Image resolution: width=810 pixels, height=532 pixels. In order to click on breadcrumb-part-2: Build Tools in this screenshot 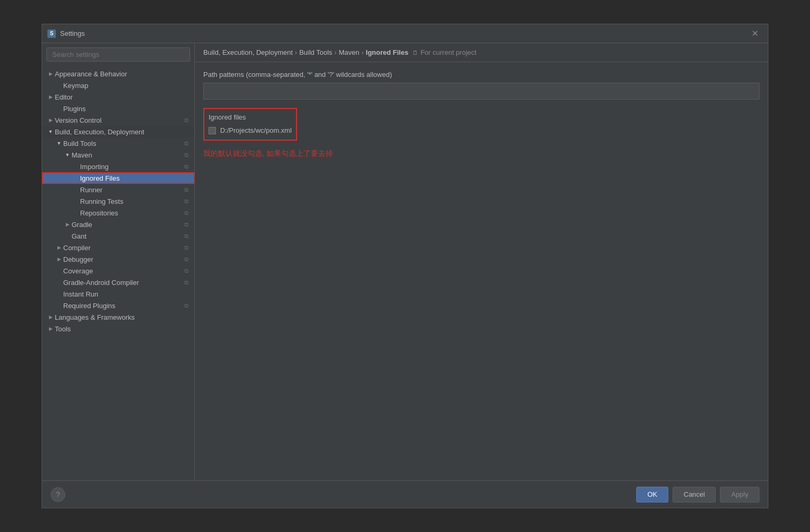, I will do `click(316, 53)`.